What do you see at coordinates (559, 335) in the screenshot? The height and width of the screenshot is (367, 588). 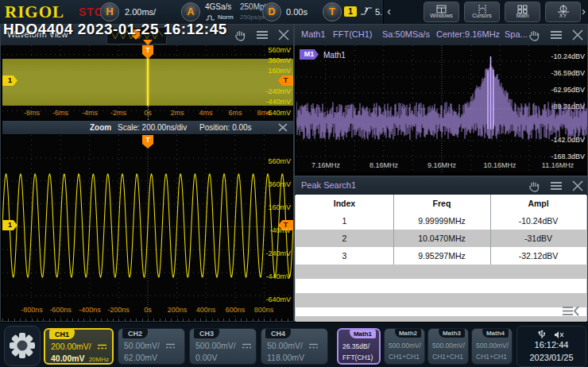 I see `speaker-mute-icon` at bounding box center [559, 335].